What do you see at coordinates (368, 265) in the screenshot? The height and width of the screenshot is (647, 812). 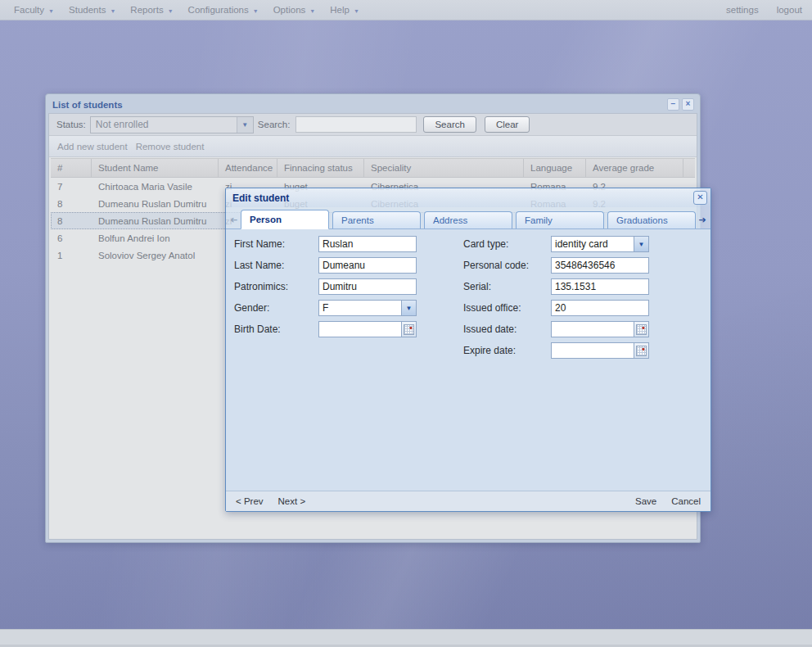 I see `last-name-input` at bounding box center [368, 265].